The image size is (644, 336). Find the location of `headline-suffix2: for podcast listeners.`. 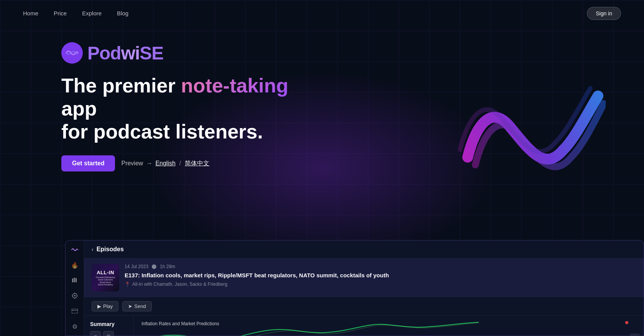

headline-suffix2: for podcast listeners. is located at coordinates (162, 132).